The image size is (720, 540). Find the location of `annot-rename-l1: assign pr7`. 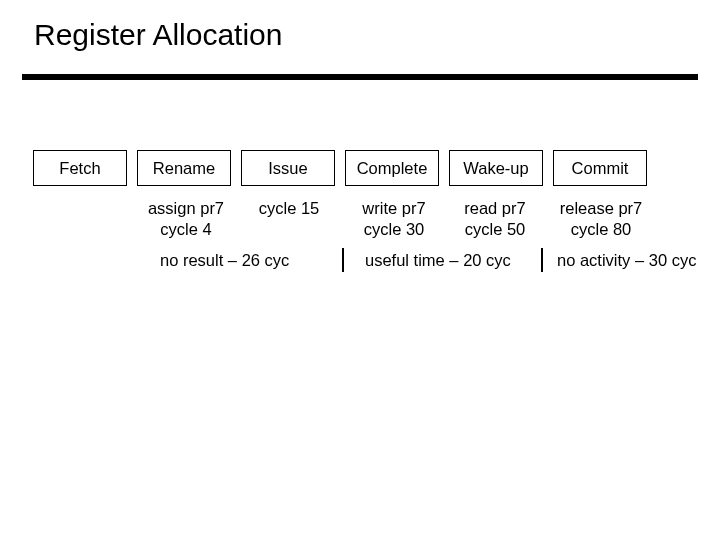

annot-rename-l1: assign pr7 is located at coordinates (186, 208).